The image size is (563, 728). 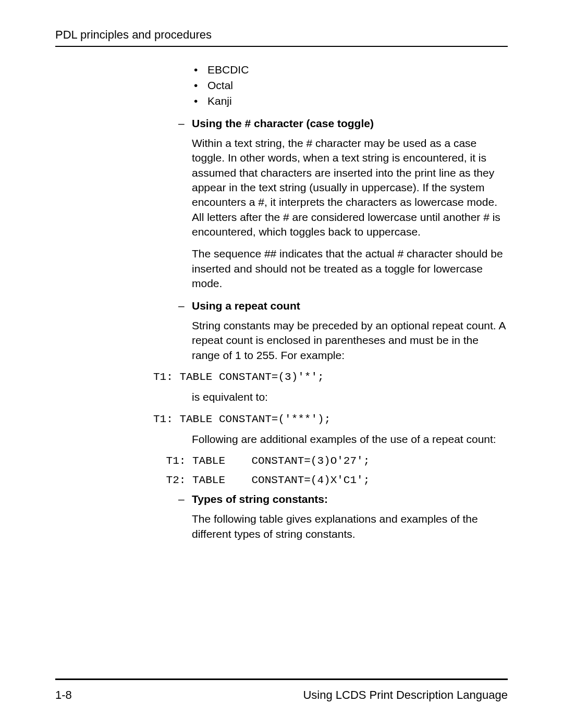 I want to click on paragraph: Within a text string, the # character ma…, so click(x=350, y=188).